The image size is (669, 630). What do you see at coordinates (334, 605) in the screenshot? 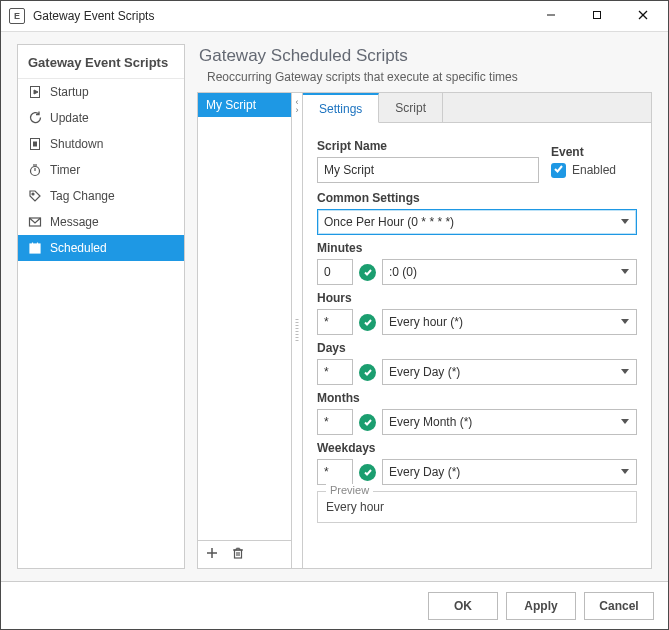
I see `dialog-footer: OK Apply Cancel` at bounding box center [334, 605].